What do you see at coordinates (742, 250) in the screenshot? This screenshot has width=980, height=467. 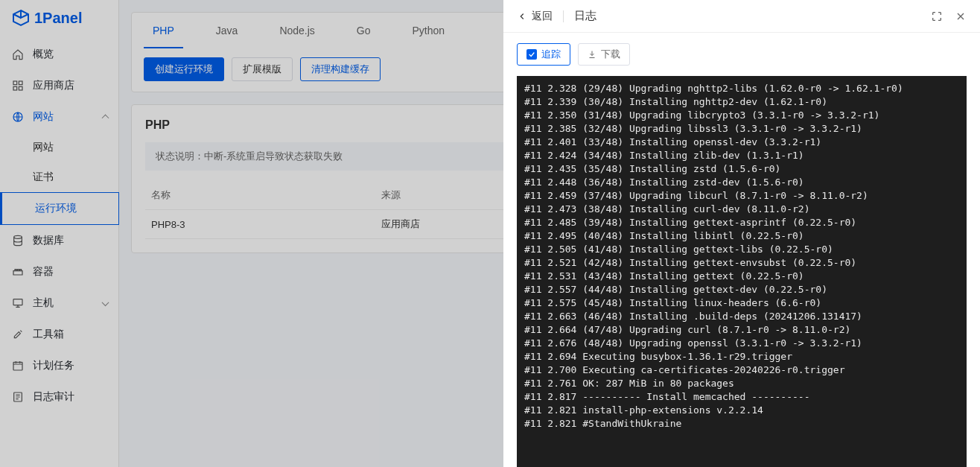 I see `log-line: #11 2.505 (41/48) Installing gettext-lib…` at bounding box center [742, 250].